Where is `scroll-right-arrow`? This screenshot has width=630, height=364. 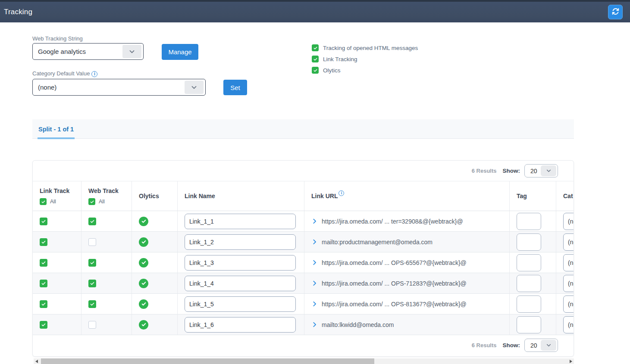
scroll-right-arrow is located at coordinates (571, 361).